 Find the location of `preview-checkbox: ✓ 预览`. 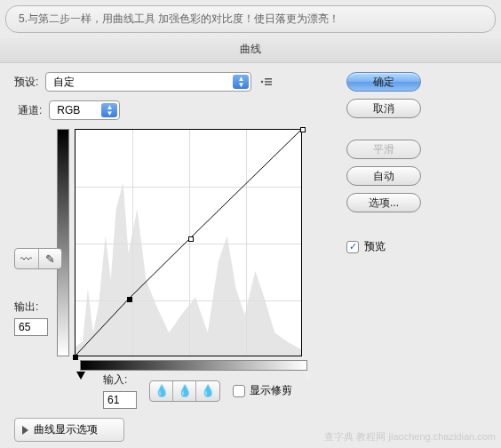

preview-checkbox: ✓ 预览 is located at coordinates (366, 247).